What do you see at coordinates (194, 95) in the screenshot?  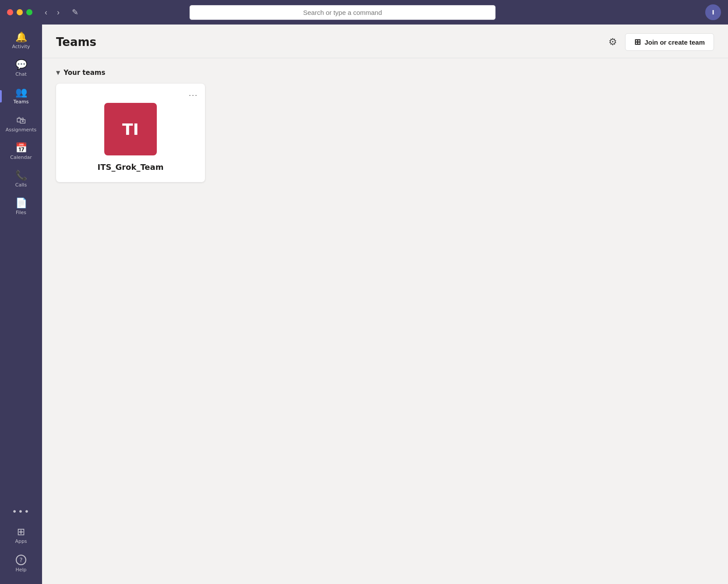 I see `team-card-menu-button: ···` at bounding box center [194, 95].